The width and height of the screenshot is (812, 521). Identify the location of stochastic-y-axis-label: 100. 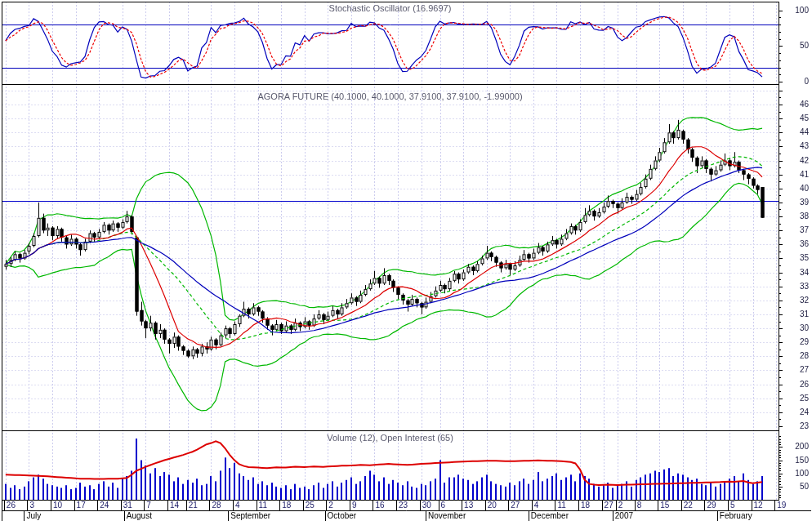
(795, 10).